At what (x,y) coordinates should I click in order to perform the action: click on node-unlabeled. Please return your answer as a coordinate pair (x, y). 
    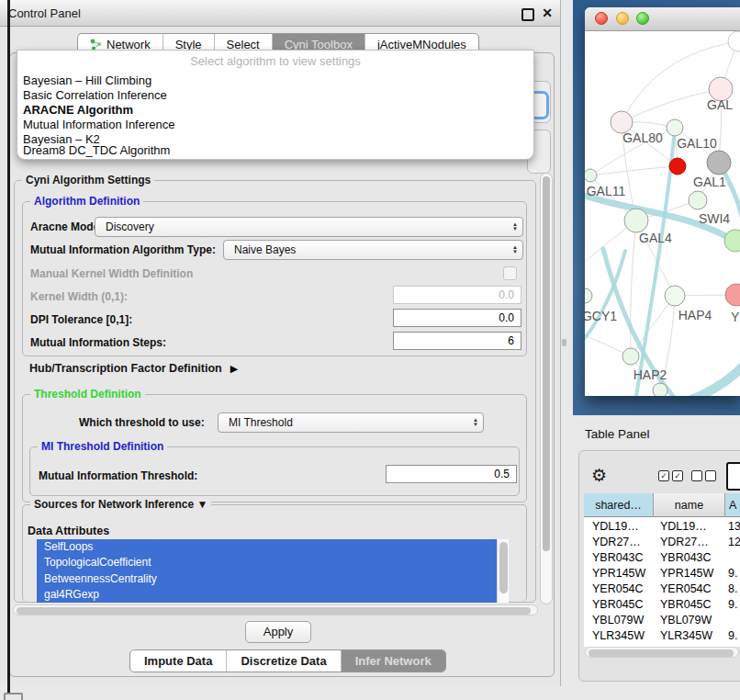
    Looking at the image, I should click on (734, 41).